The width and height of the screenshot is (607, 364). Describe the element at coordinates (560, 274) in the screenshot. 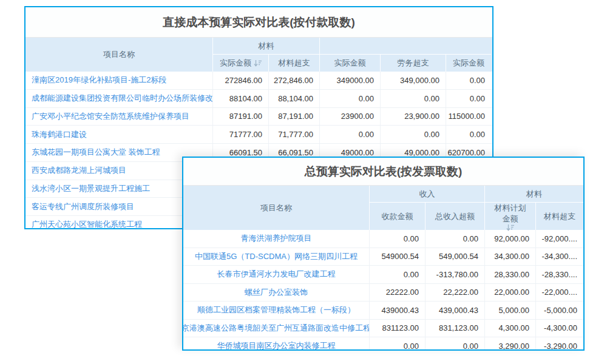

I see `amount-cell: -28,330....` at that location.